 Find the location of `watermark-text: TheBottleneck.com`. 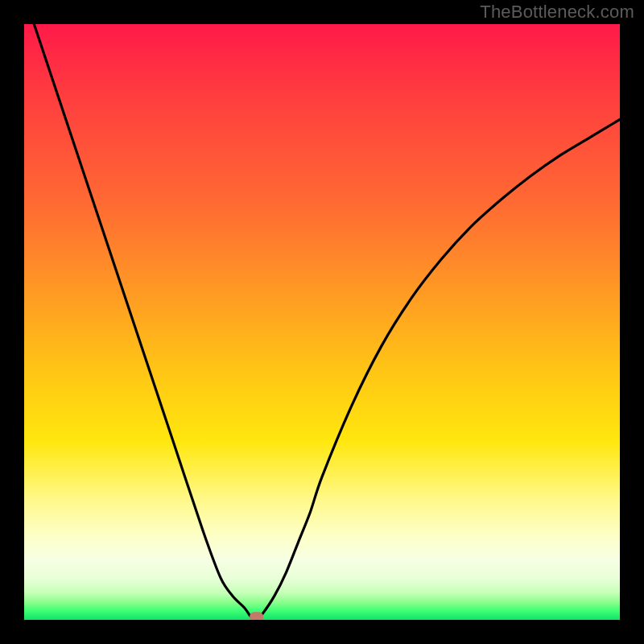

watermark-text: TheBottleneck.com is located at coordinates (557, 12).